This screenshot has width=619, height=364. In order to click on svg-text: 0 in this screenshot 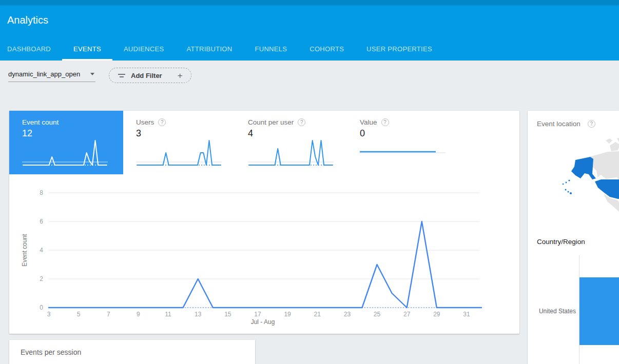, I will do `click(41, 308)`.